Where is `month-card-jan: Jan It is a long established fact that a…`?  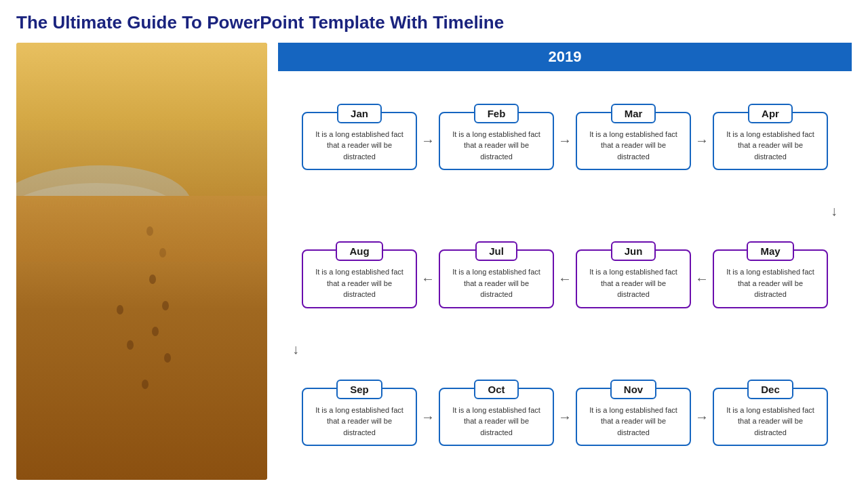 month-card-jan: Jan It is a long established fact that a… is located at coordinates (359, 141).